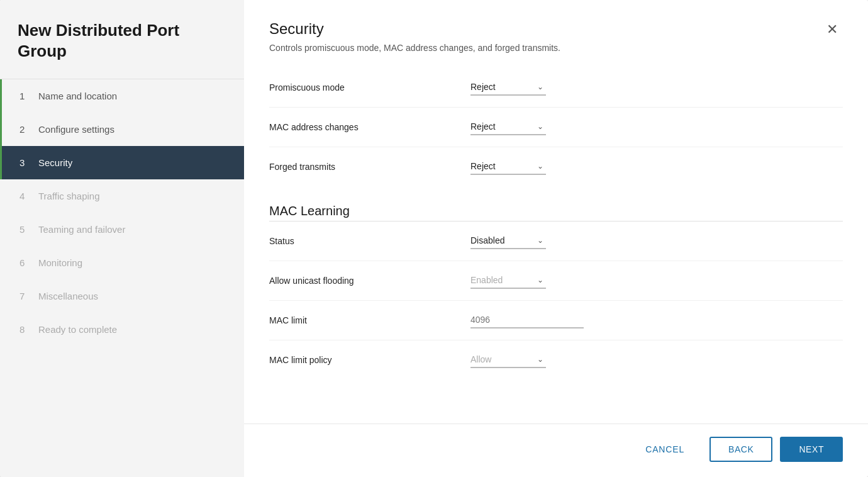 The height and width of the screenshot is (477, 868). I want to click on back-button: BACK, so click(741, 449).